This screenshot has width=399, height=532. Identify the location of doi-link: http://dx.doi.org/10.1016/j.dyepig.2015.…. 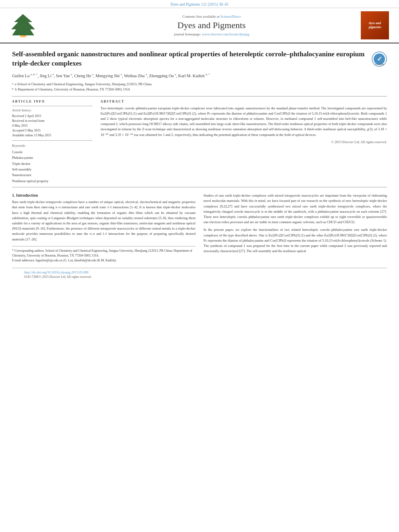
(206, 272).